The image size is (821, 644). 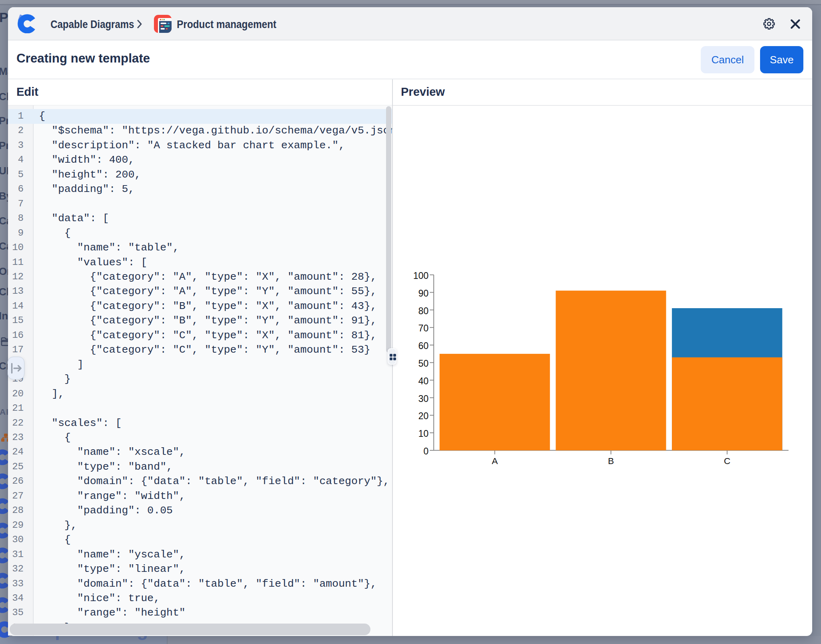 I want to click on svg-text: 90, so click(x=423, y=293).